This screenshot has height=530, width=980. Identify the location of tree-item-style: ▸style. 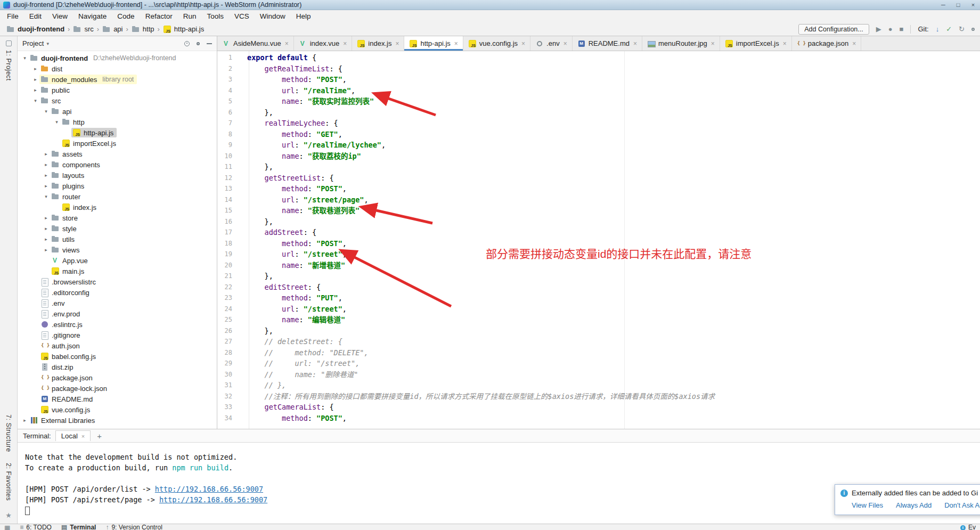
(117, 229).